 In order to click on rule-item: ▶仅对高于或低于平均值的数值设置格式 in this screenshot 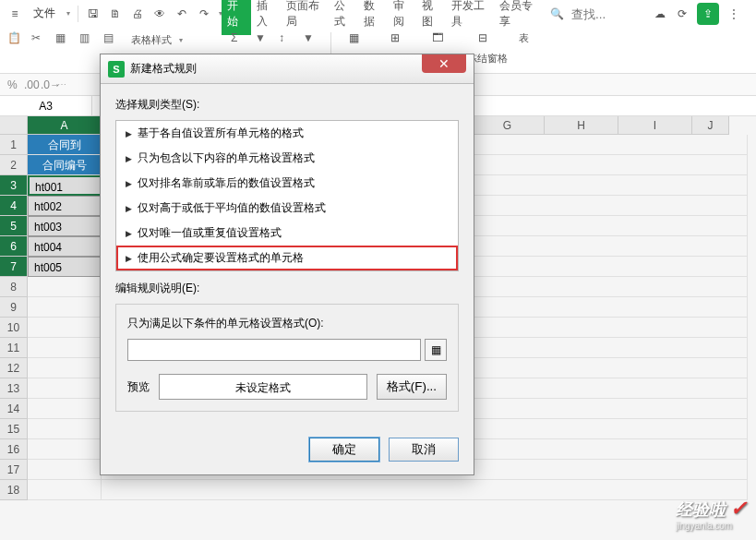, I will do `click(287, 209)`.